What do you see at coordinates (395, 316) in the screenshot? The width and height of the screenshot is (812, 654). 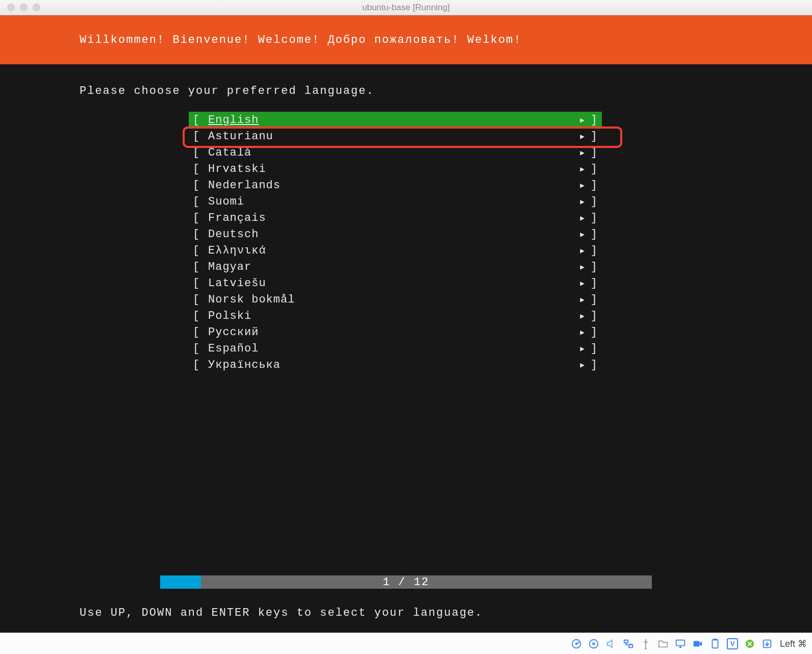 I see `language-option: [Polski▸]` at bounding box center [395, 316].